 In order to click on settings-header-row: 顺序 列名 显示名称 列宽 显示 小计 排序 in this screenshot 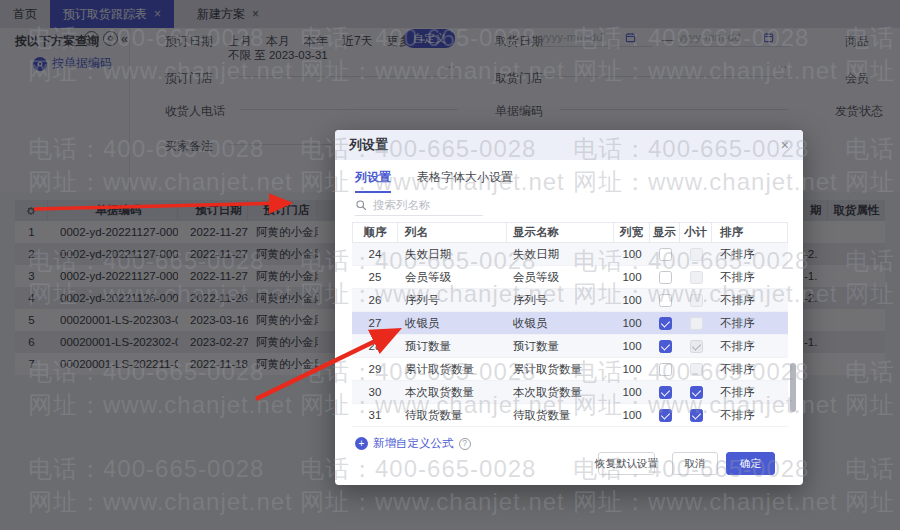, I will do `click(570, 232)`.